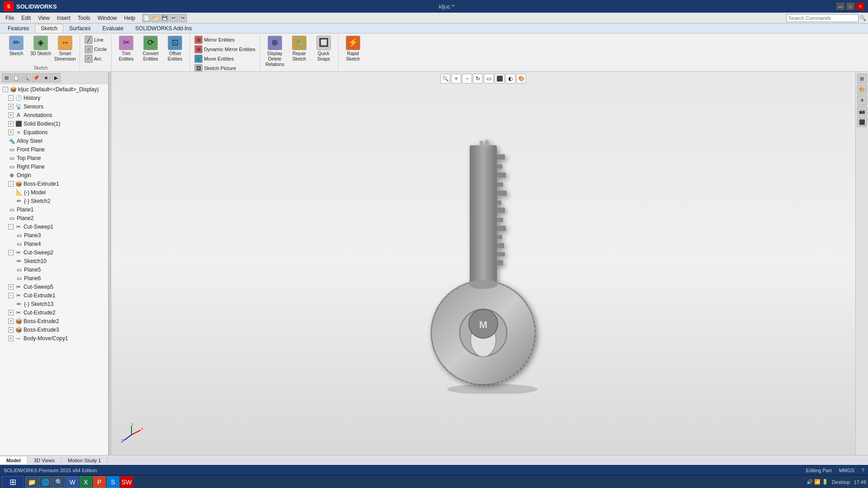 The width and height of the screenshot is (868, 488). Describe the element at coordinates (16, 46) in the screenshot. I see `sketch-button: ✏ Sketch` at that location.